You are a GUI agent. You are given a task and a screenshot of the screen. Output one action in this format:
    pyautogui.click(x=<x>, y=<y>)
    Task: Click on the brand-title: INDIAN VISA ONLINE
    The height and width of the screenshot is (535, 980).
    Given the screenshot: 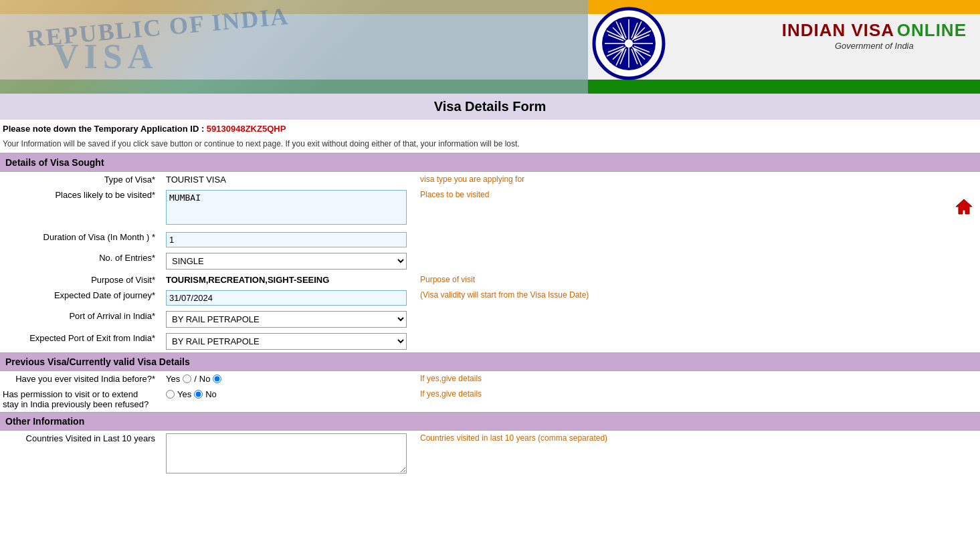 What is the action you would take?
    pyautogui.click(x=874, y=31)
    